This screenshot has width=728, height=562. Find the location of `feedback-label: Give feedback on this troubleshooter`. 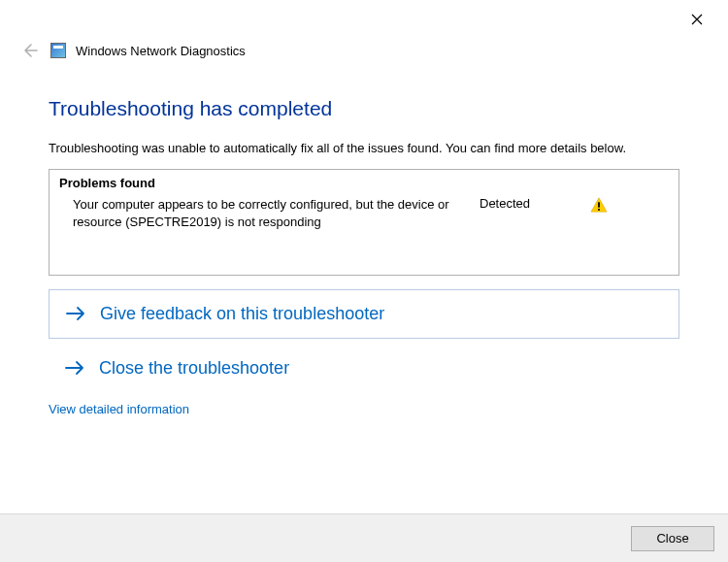

feedback-label: Give feedback on this troubleshooter is located at coordinates (243, 314).